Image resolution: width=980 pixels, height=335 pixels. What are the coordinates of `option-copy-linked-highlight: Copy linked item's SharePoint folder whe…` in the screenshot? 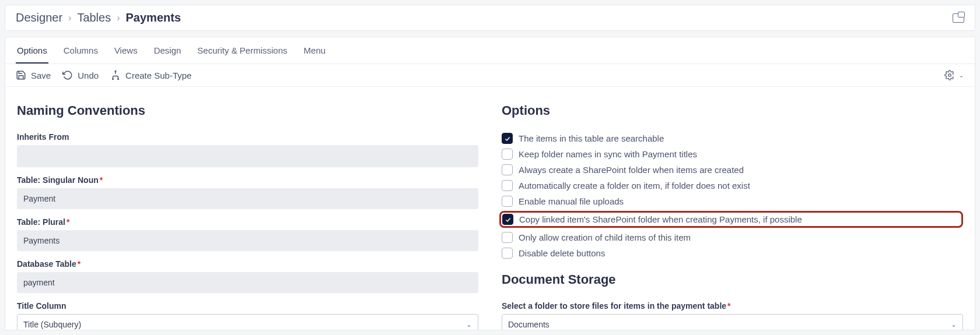 It's located at (732, 219).